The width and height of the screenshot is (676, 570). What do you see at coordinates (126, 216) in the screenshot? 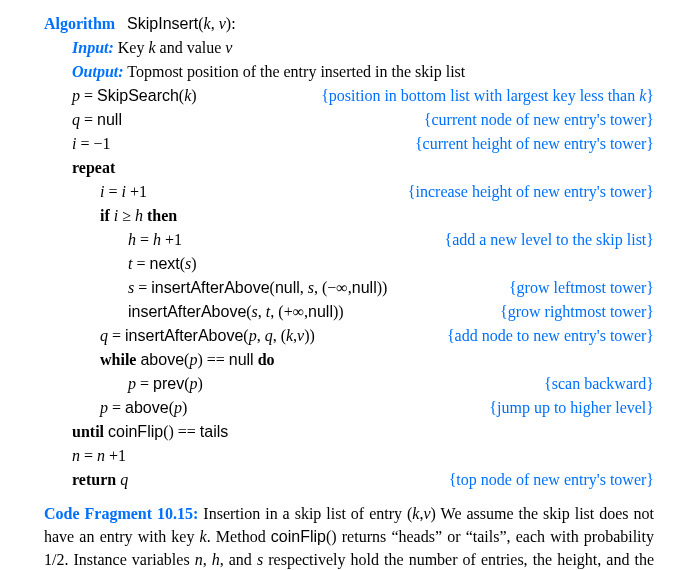
I see `op: ≥` at bounding box center [126, 216].